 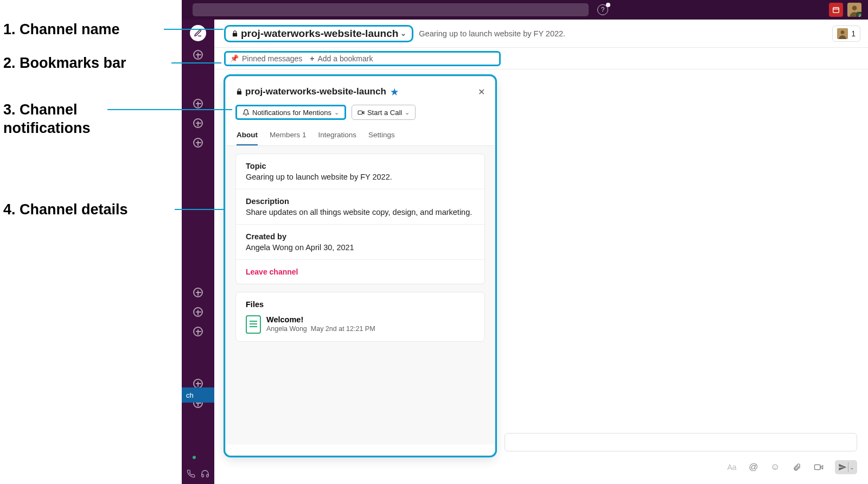 I want to click on member-count-button: 1, so click(x=846, y=34).